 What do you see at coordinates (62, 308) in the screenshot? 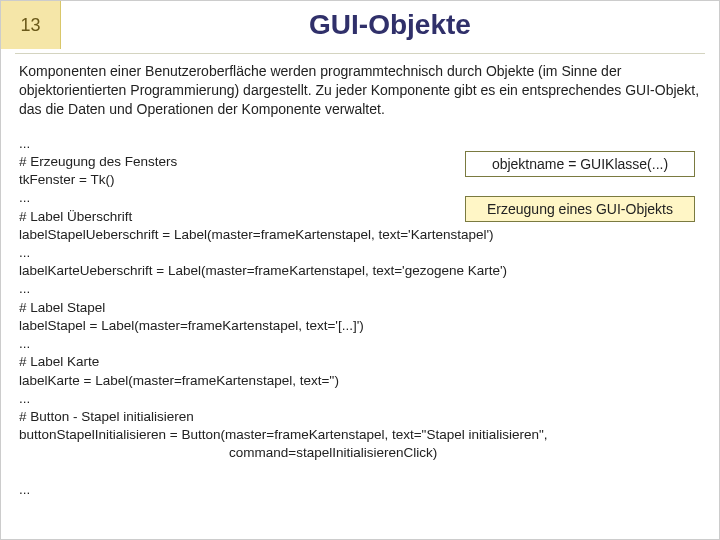
I see `code-line: # Label Stapel` at bounding box center [62, 308].